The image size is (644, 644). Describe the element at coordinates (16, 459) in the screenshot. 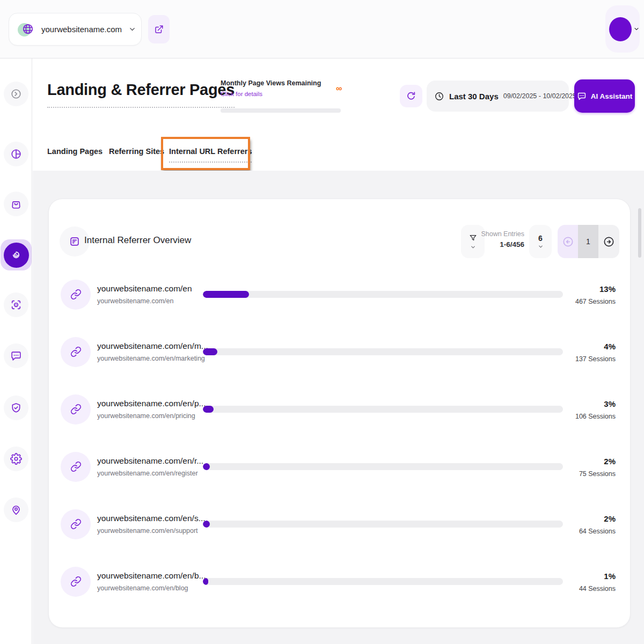

I see `sidebar-item-settings` at that location.